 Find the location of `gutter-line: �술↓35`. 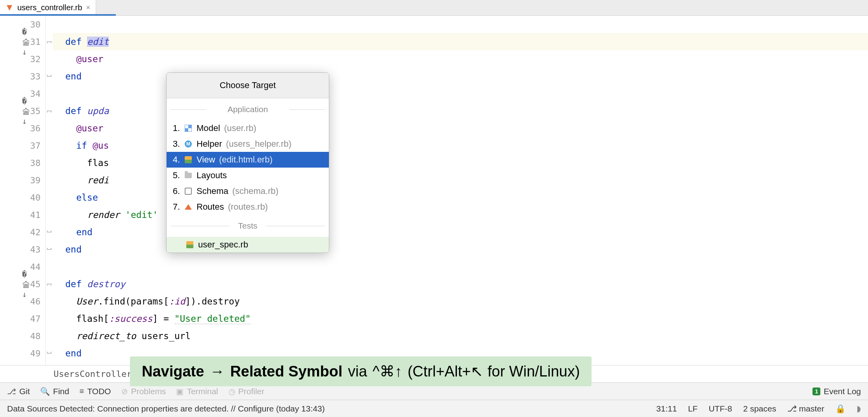

gutter-line: �술↓35 is located at coordinates (23, 111).